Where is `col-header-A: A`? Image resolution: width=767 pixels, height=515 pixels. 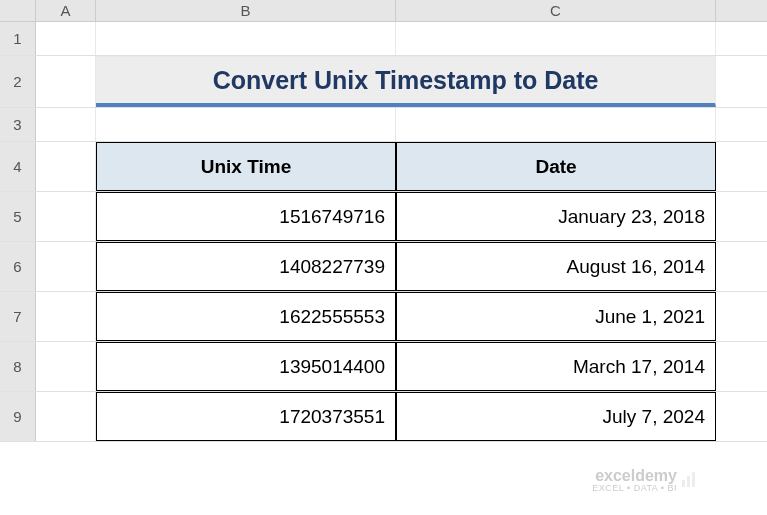
col-header-A: A is located at coordinates (66, 10).